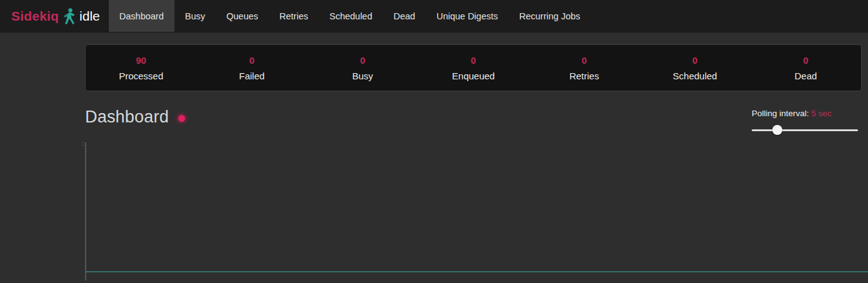 This screenshot has width=868, height=283. Describe the element at coordinates (777, 130) in the screenshot. I see `slider-thumb` at that location.